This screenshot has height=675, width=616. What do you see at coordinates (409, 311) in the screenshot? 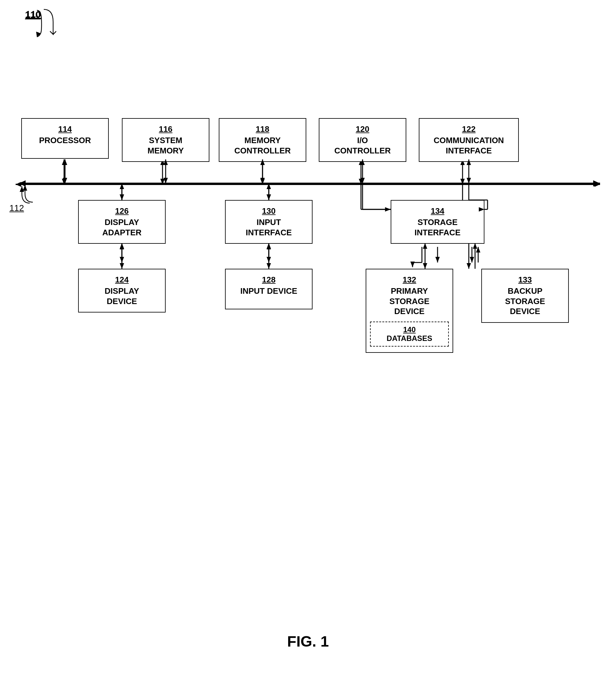
I see `box-132: 132 PRIMARYSTORAGEDEVICE 140 DATABASES` at bounding box center [409, 311].